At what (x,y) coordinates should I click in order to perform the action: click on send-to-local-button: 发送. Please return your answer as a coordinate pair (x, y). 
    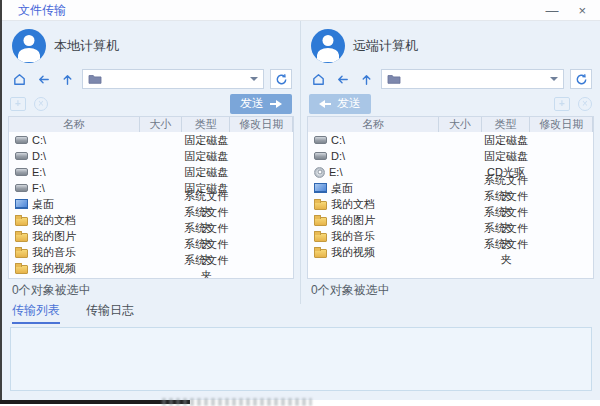
    Looking at the image, I should click on (340, 104).